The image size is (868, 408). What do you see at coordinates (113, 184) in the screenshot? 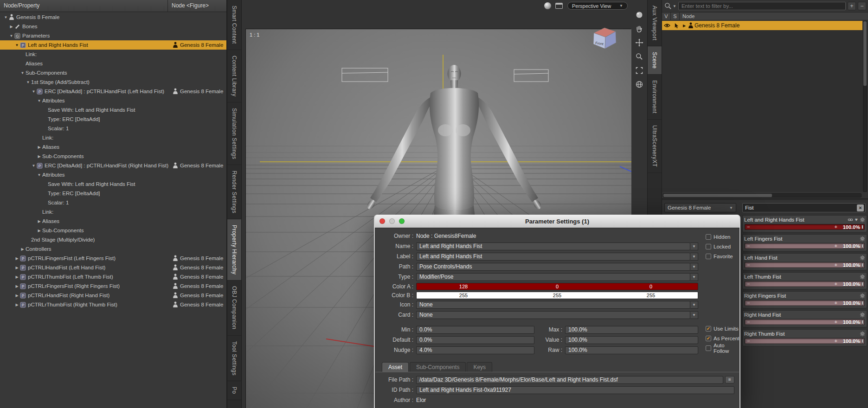
I see `tree-row: Save With: Left and Right Hands Fist` at bounding box center [113, 184].